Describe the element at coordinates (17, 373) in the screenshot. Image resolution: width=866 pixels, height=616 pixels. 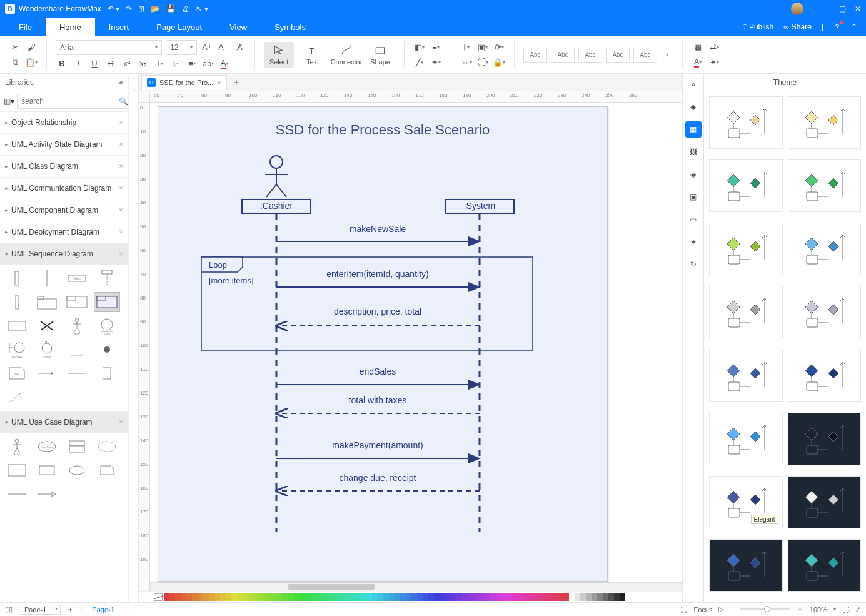
I see `shape-note: Note` at that location.